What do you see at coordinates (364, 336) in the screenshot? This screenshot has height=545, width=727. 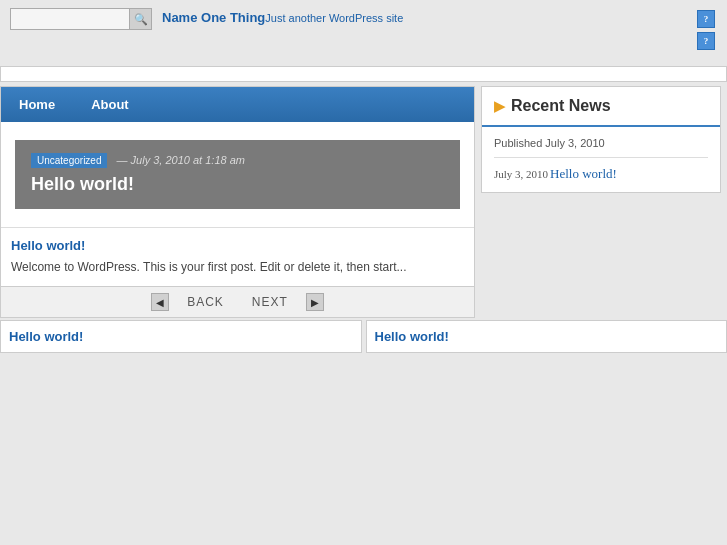 I see `bottom-strip: Hello world! Hello world!` at bounding box center [364, 336].